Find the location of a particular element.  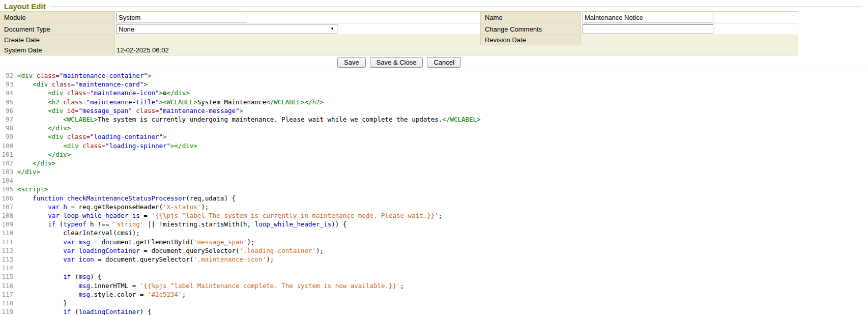

revision-date-label: Revision Date is located at coordinates (531, 40).